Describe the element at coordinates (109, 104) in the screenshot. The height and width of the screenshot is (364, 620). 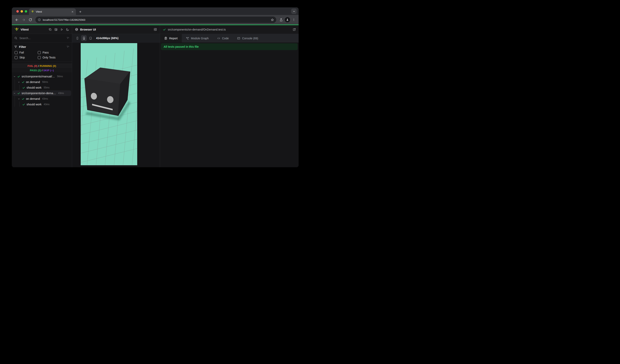
I see `viewport-canvas` at that location.